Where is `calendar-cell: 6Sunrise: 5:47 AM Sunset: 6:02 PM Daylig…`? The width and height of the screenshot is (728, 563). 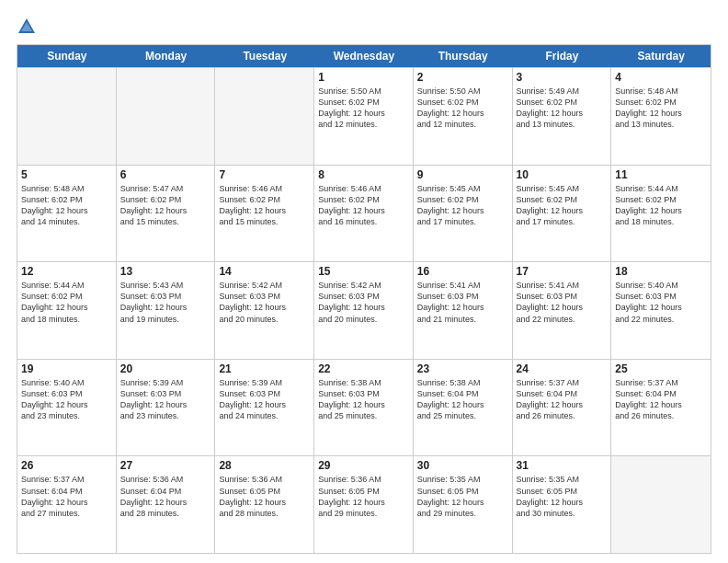 calendar-cell: 6Sunrise: 5:47 AM Sunset: 6:02 PM Daylig… is located at coordinates (166, 213).